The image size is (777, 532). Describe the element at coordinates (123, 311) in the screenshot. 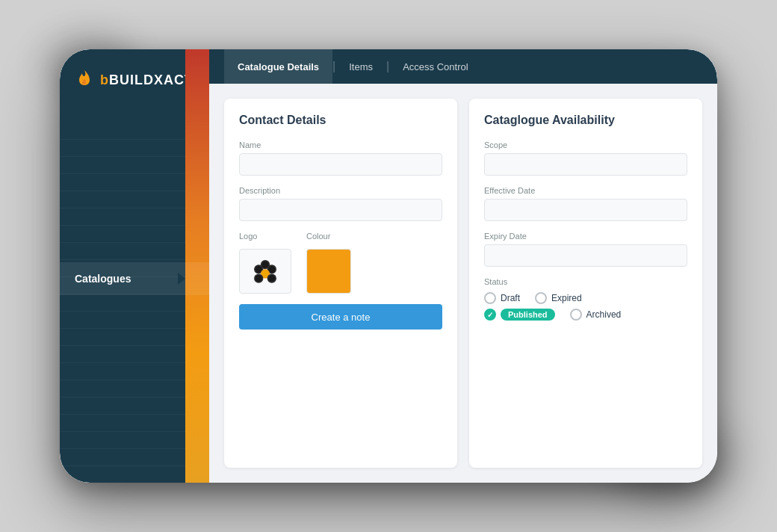

I see `sidebar-stripe` at that location.